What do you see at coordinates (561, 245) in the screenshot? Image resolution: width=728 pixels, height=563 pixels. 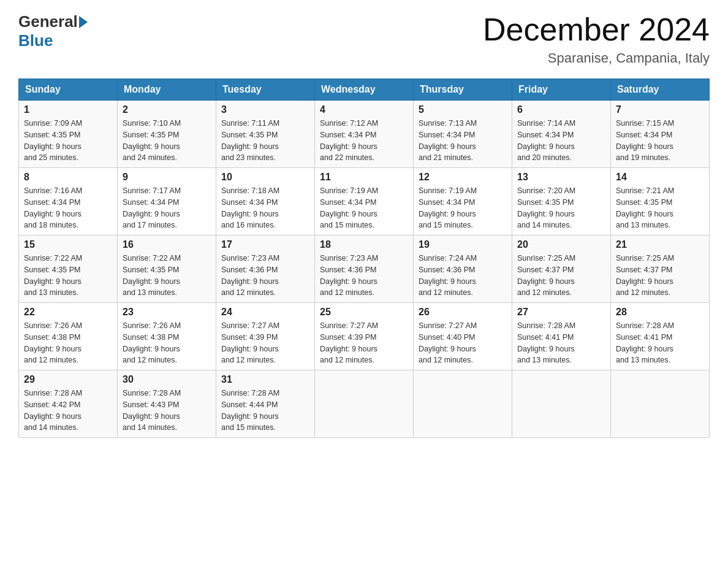 I see `day-number: 20` at bounding box center [561, 245].